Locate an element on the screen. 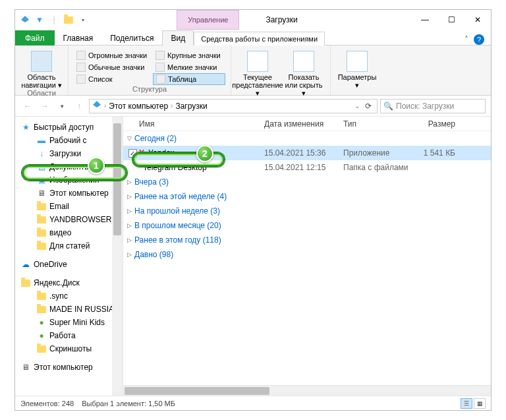 The width and height of the screenshot is (506, 420). tree-downloads: ↓Загрузки📌 is located at coordinates (69, 154).